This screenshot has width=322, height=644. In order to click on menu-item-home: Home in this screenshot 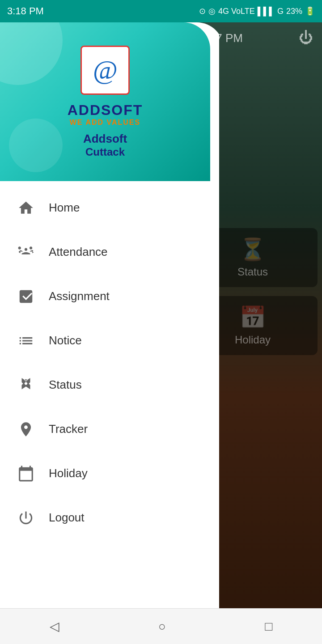, I will do `click(105, 208)`.